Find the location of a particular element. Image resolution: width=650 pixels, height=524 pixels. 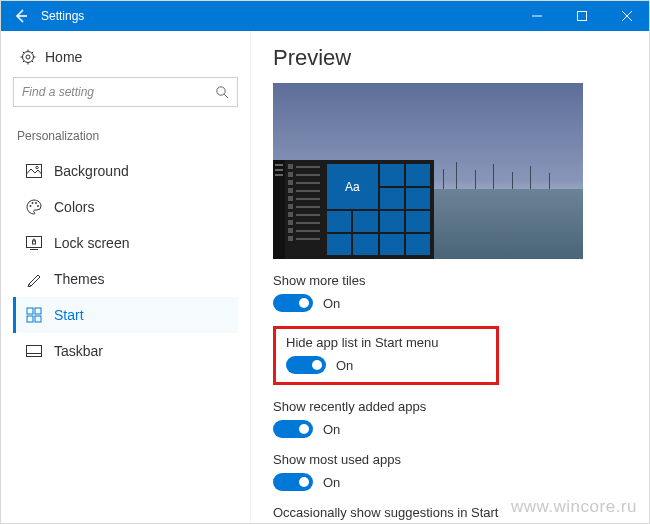

search-icon is located at coordinates (222, 92).